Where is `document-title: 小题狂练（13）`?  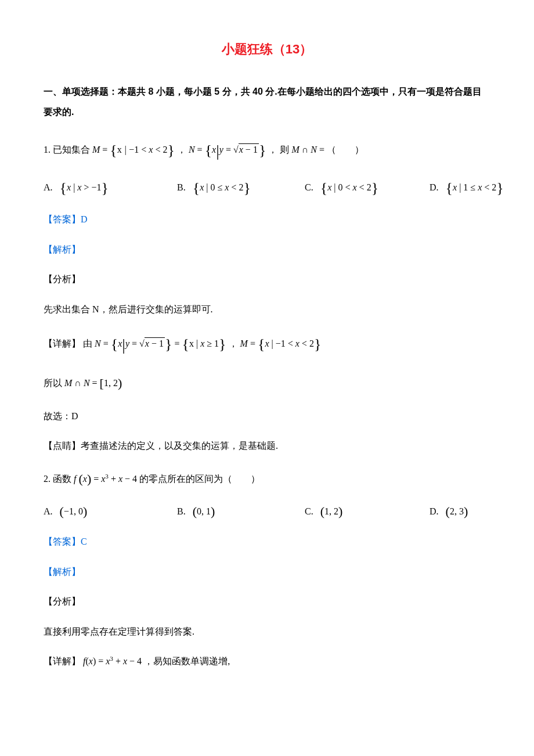 document-title: 小题狂练（13） is located at coordinates (267, 49).